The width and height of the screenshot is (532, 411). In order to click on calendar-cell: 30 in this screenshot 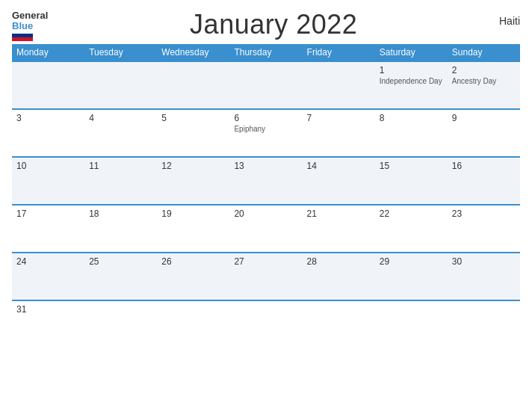, I will do `click(484, 276)`.